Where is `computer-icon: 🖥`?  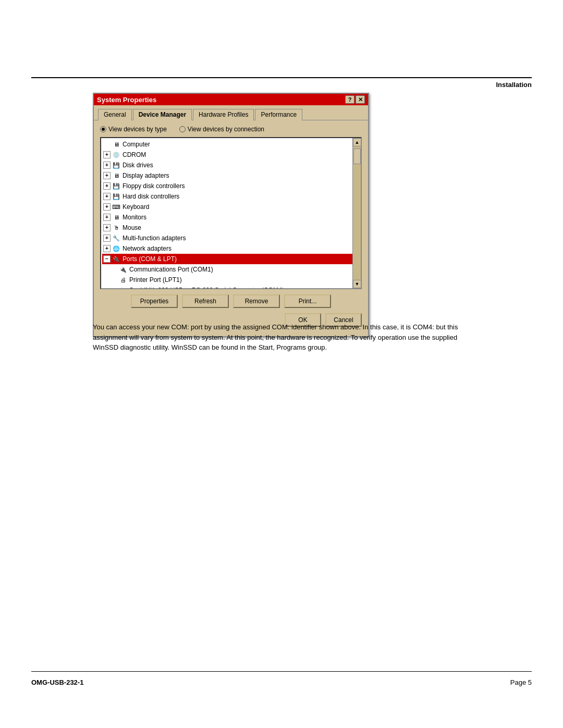 computer-icon: 🖥 is located at coordinates (116, 144).